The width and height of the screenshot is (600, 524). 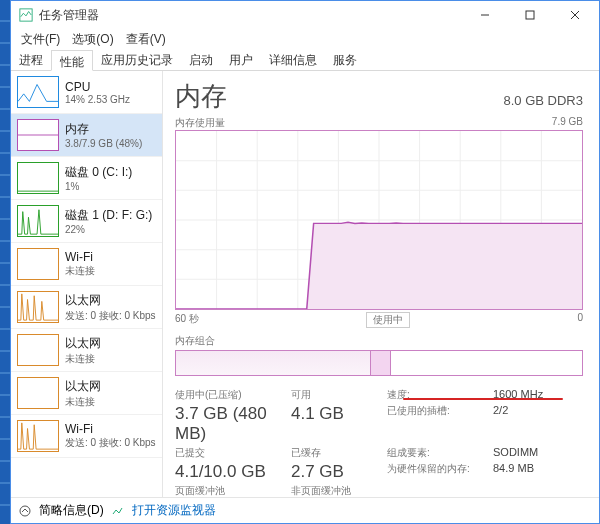 What do you see at coordinates (201, 60) in the screenshot?
I see `tab-3: 启动` at bounding box center [201, 60].